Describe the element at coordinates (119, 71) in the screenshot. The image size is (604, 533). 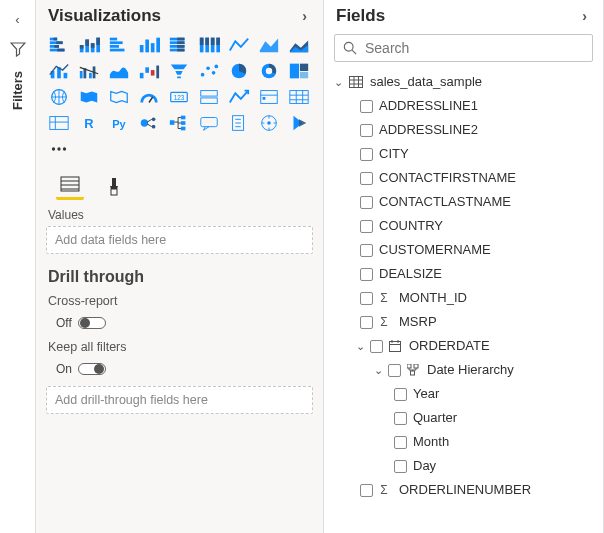
I see `viz-ribbon` at that location.